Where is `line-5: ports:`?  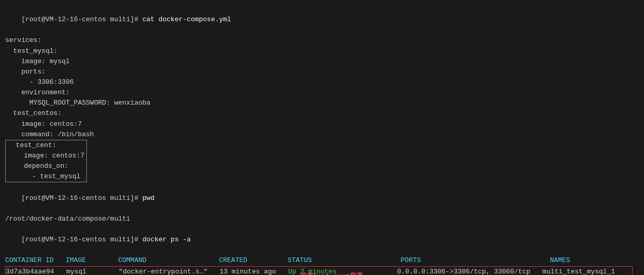 line-5: ports: is located at coordinates (322, 72).